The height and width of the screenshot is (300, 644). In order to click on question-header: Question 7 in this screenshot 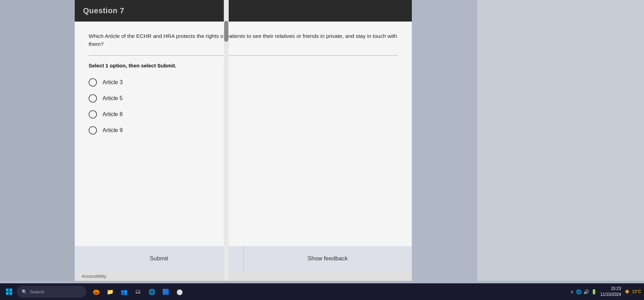, I will do `click(243, 11)`.